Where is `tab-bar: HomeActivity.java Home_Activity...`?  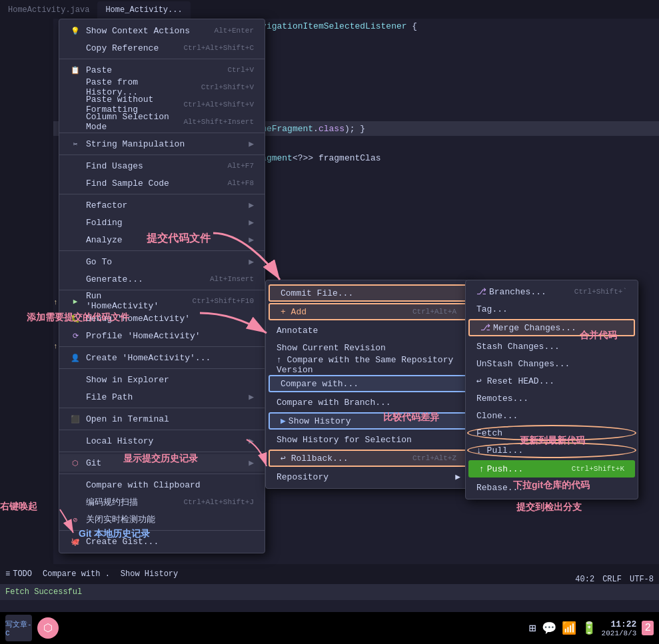
tab-bar: HomeActivity.java Home_Activity... is located at coordinates (329, 9).